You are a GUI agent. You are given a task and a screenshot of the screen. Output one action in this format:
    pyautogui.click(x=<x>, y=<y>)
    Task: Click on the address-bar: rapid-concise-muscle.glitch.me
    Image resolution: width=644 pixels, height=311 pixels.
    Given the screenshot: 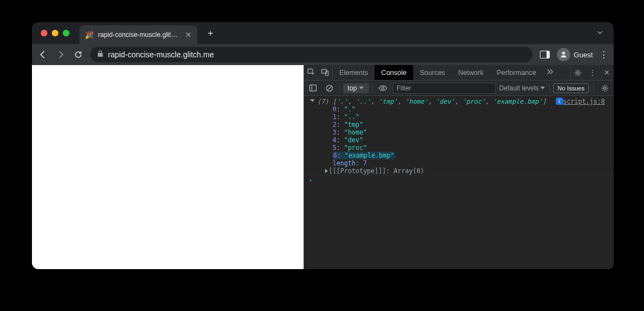 What is the action you would take?
    pyautogui.click(x=312, y=55)
    